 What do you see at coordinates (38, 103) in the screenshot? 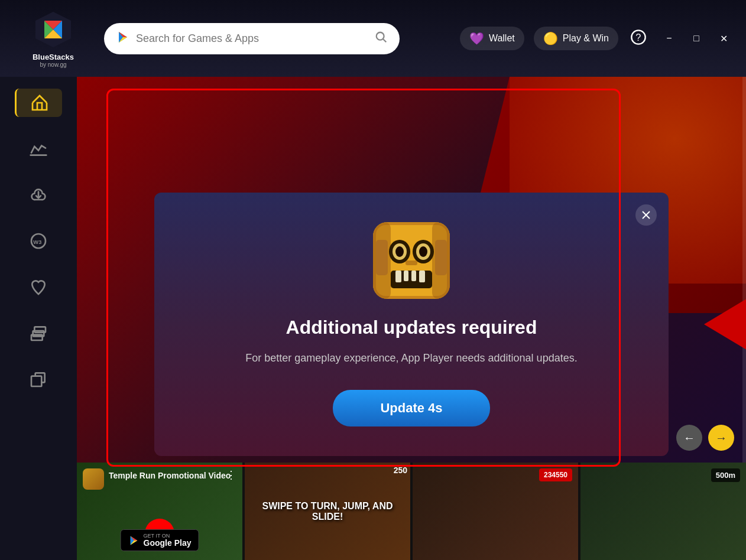
I see `sidebar-item-home` at bounding box center [38, 103].